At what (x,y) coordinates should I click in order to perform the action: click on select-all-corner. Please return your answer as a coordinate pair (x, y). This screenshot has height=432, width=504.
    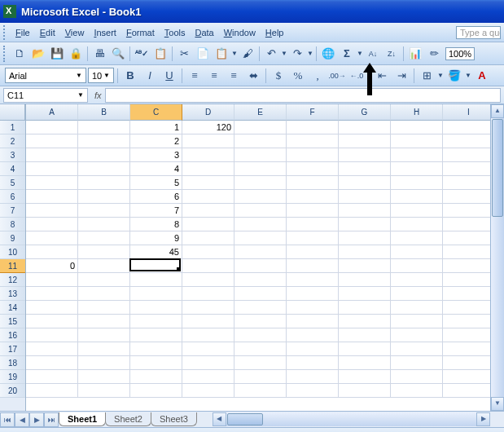
    Looking at the image, I should click on (13, 112).